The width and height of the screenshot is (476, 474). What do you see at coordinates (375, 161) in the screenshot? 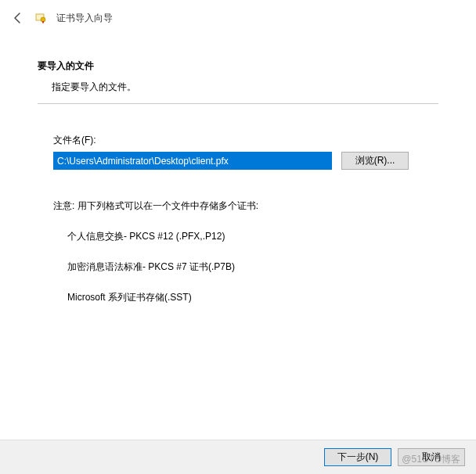
I see `browse-button: 浏览(R)...` at bounding box center [375, 161].